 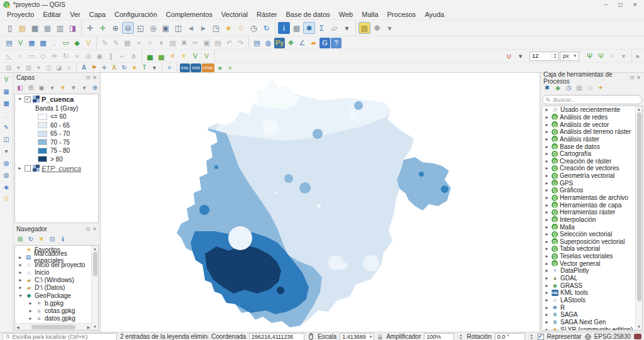 I want to click on add-spatialite-layer: ✎, so click(x=6, y=127).